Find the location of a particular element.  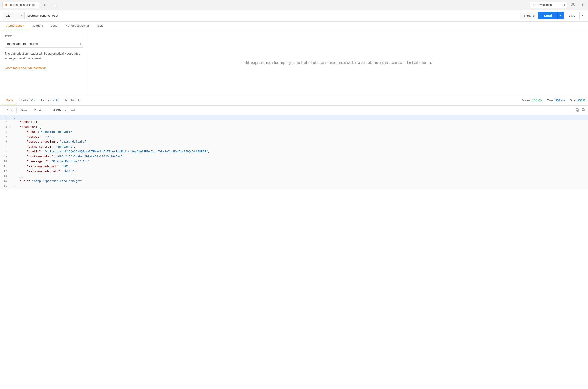

fmt-raw: Raw is located at coordinates (24, 110).